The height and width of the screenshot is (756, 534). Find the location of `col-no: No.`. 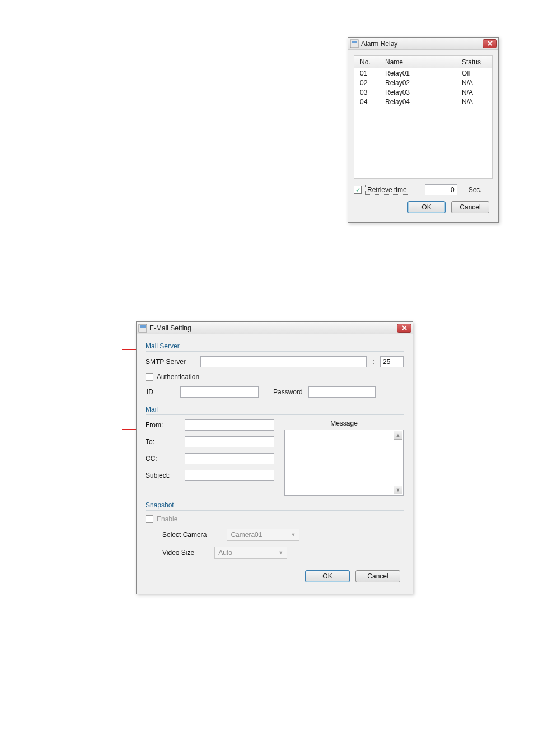

col-no: No. is located at coordinates (369, 62).